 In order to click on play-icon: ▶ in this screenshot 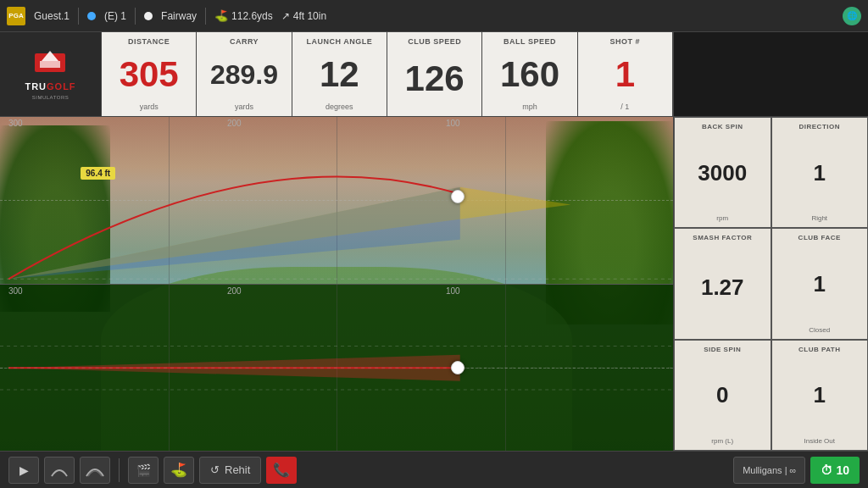, I will do `click(24, 470)`.